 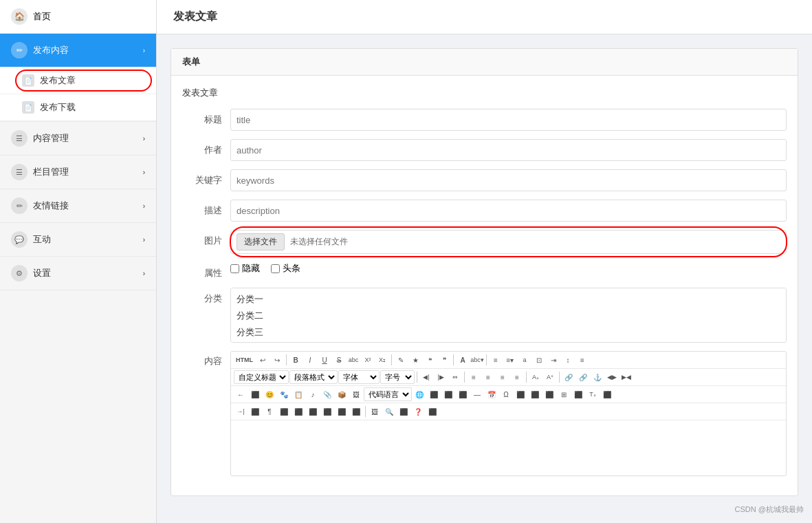 What do you see at coordinates (389, 412) in the screenshot?
I see `toolbar-zoom: 🔍` at bounding box center [389, 412].